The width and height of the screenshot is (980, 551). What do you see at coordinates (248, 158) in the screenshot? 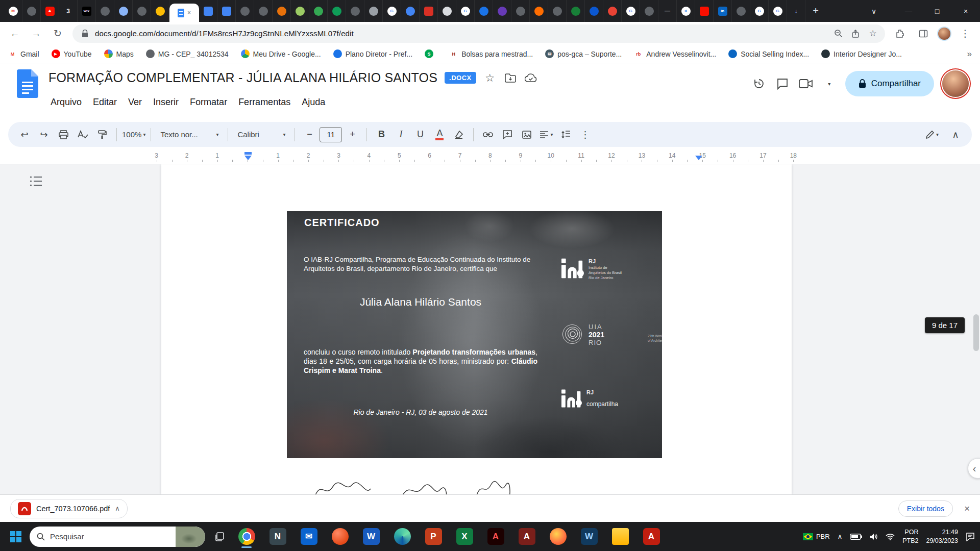
I see `left-indent-marker` at bounding box center [248, 158].